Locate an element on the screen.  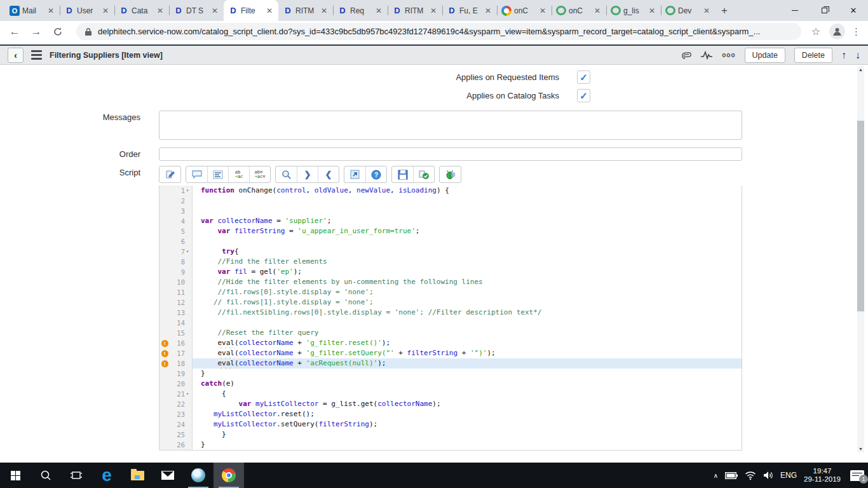
edge-app-button: e is located at coordinates (107, 475).